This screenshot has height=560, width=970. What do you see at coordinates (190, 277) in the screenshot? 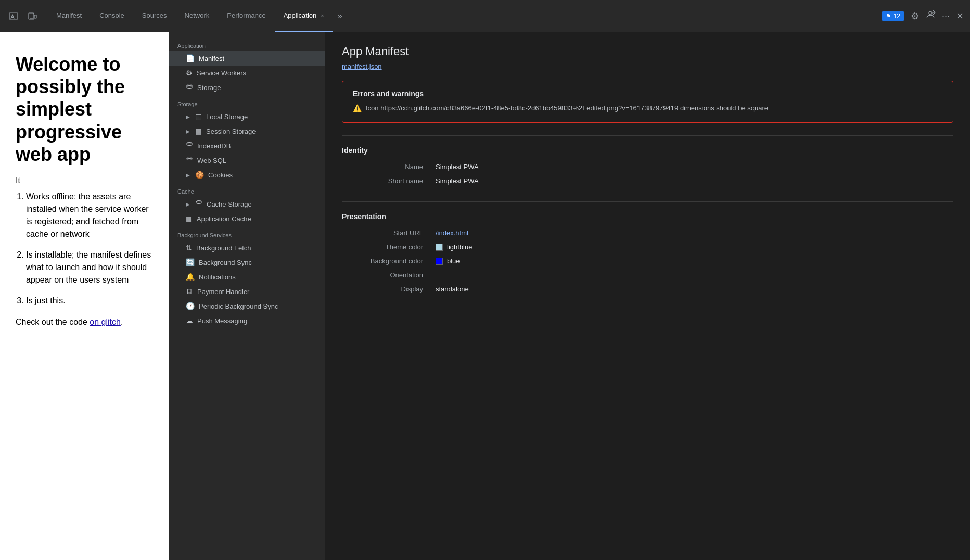
I see `notifications-icon: 🔔` at bounding box center [190, 277].